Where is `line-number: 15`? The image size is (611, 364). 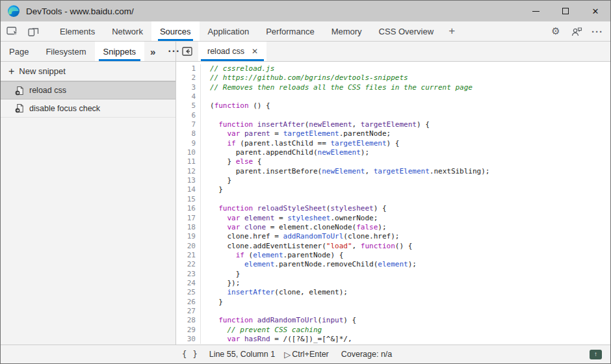 line-number: 15 is located at coordinates (188, 200).